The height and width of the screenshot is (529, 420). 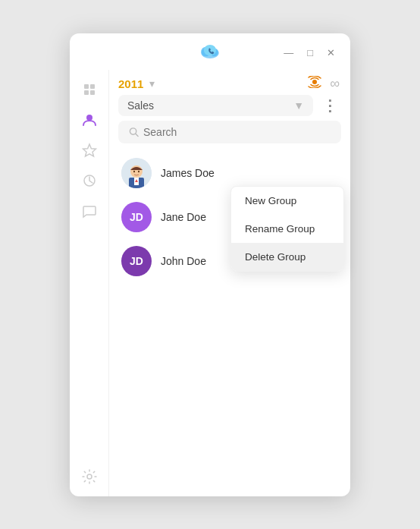 I want to click on titlebar: — □ ✕, so click(x=210, y=52).